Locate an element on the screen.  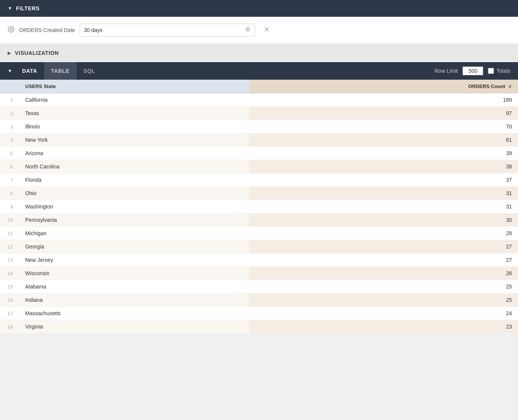
table-row: 3Illinois70 is located at coordinates (259, 127).